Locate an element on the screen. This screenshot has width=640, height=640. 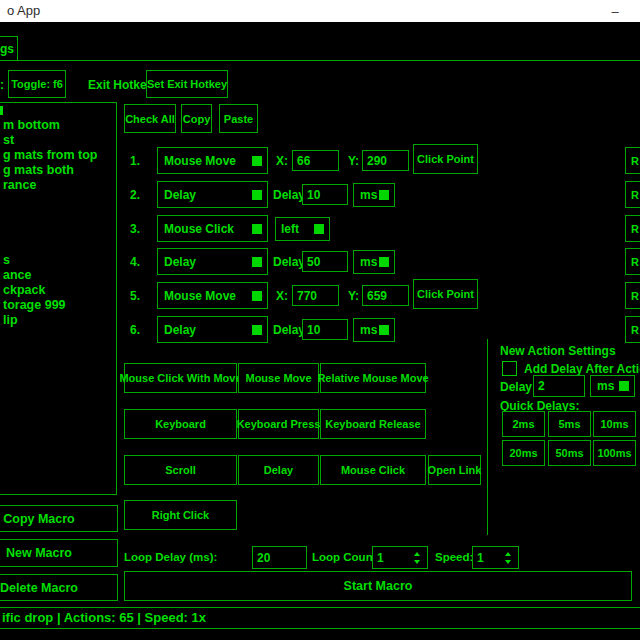
library-relative-mouse-move-button: Relative Mouse Move is located at coordinates (373, 378).